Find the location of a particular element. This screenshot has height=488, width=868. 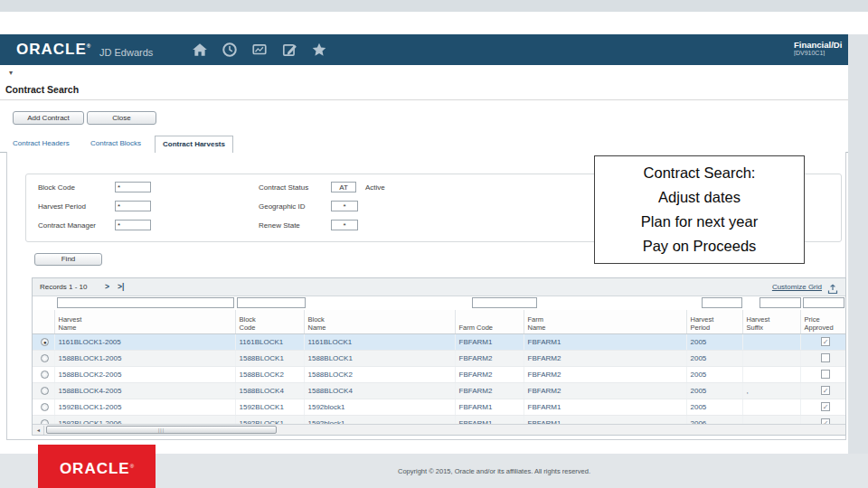

scroll-left-arrow-icon: ◄ is located at coordinates (39, 430).